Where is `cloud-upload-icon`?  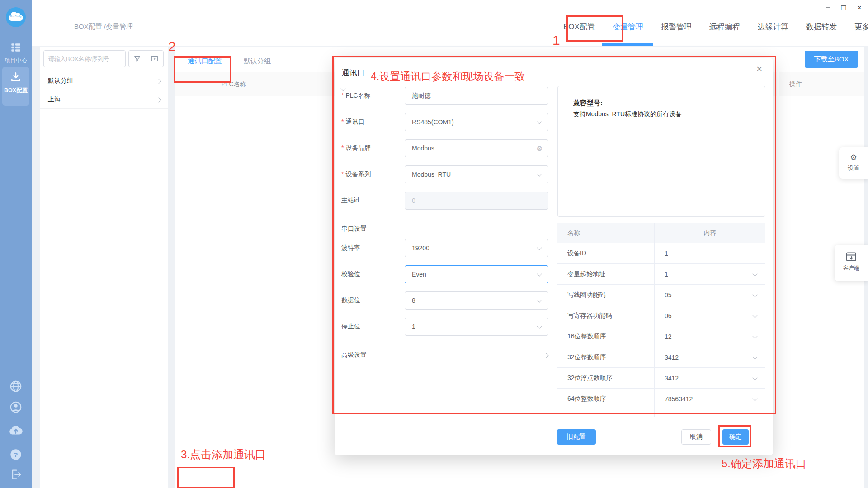 cloud-upload-icon is located at coordinates (16, 430).